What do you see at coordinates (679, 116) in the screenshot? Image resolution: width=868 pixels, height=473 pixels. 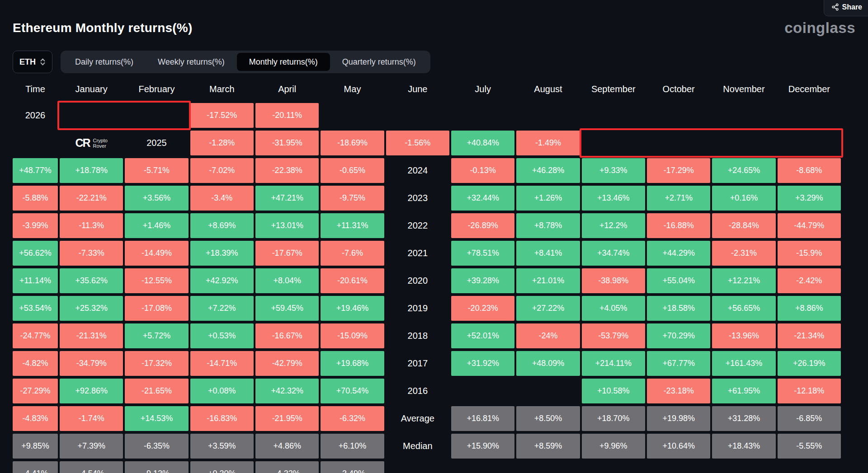 I see `cell-2026-august` at bounding box center [679, 116].